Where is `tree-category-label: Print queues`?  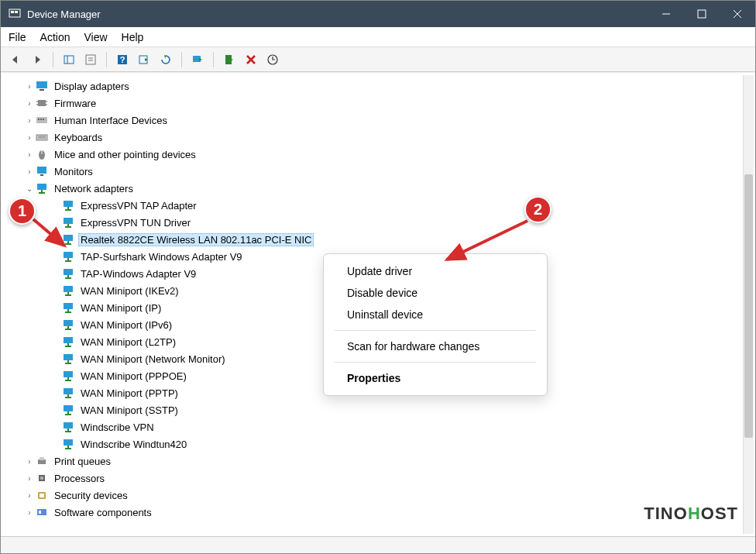
tree-category-label: Print queues is located at coordinates (82, 462).